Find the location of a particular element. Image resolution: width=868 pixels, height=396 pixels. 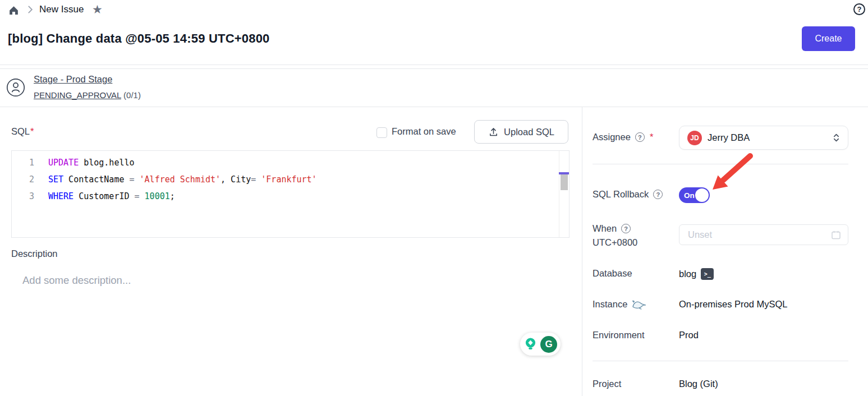

stage-status-count: (0/1) is located at coordinates (132, 95).